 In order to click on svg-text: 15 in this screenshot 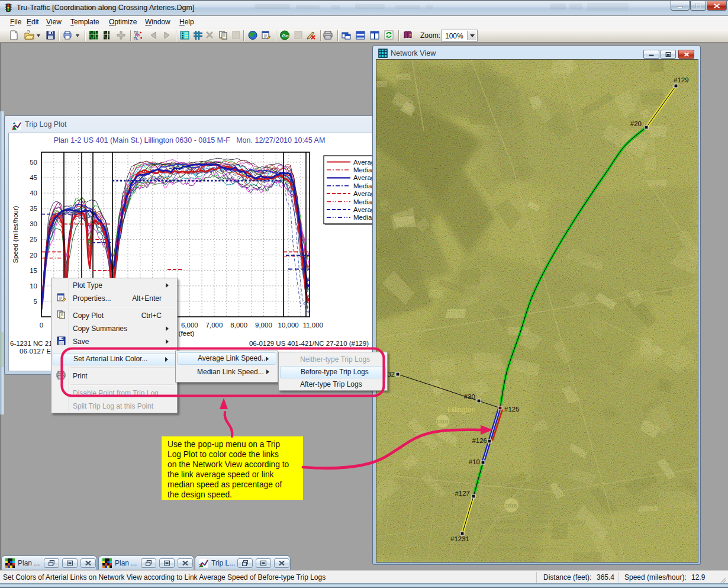, I will do `click(33, 271)`.